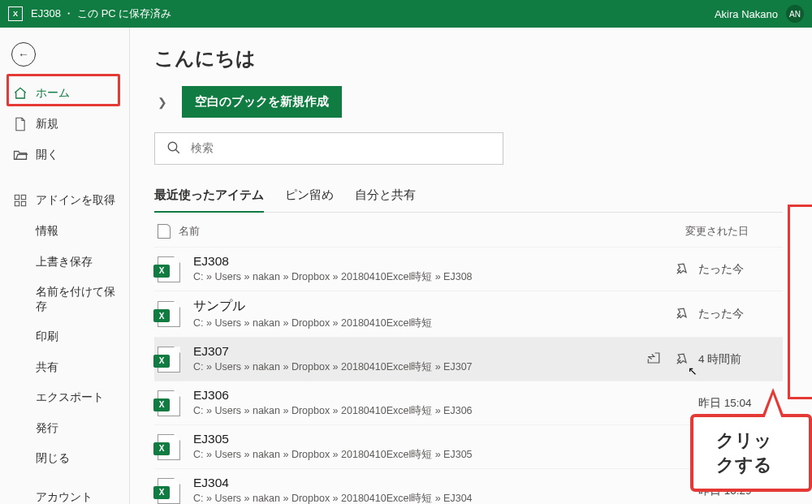 The image size is (812, 504). What do you see at coordinates (469, 313) in the screenshot?
I see `recent-item: XサンプルC: » Users » nakan » Dropbox » 2018…` at bounding box center [469, 313].